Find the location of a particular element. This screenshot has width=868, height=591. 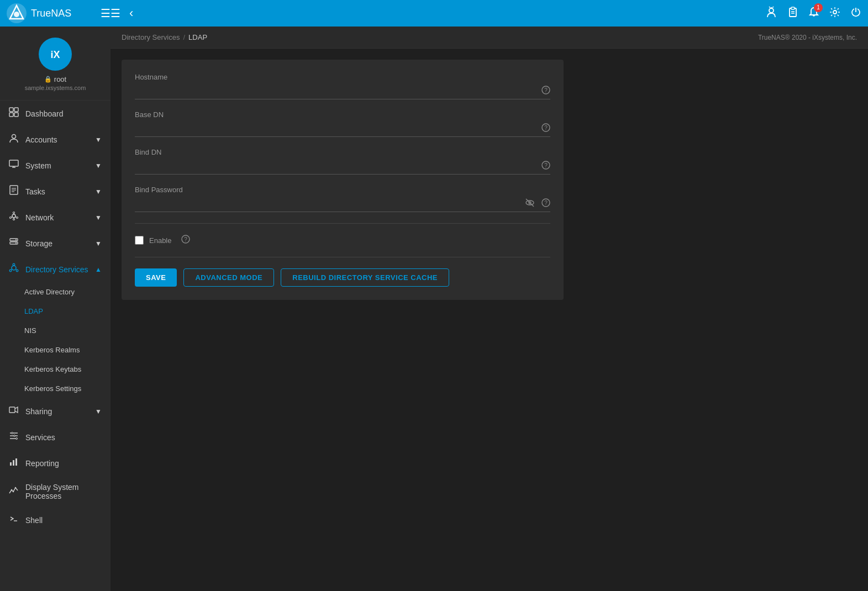

kerberos-realms-label: Kerberos Realms is located at coordinates (52, 350).